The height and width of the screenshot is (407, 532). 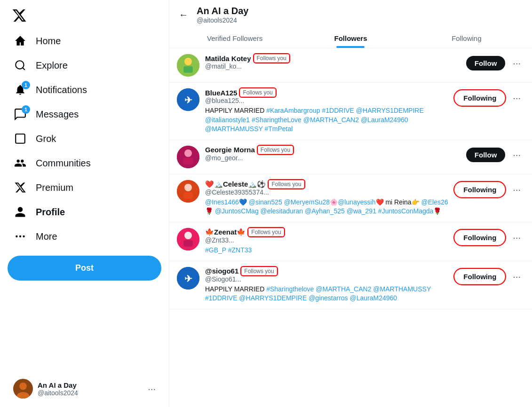 I want to click on sidebar-item-notifications: Notifications1, so click(x=85, y=90).